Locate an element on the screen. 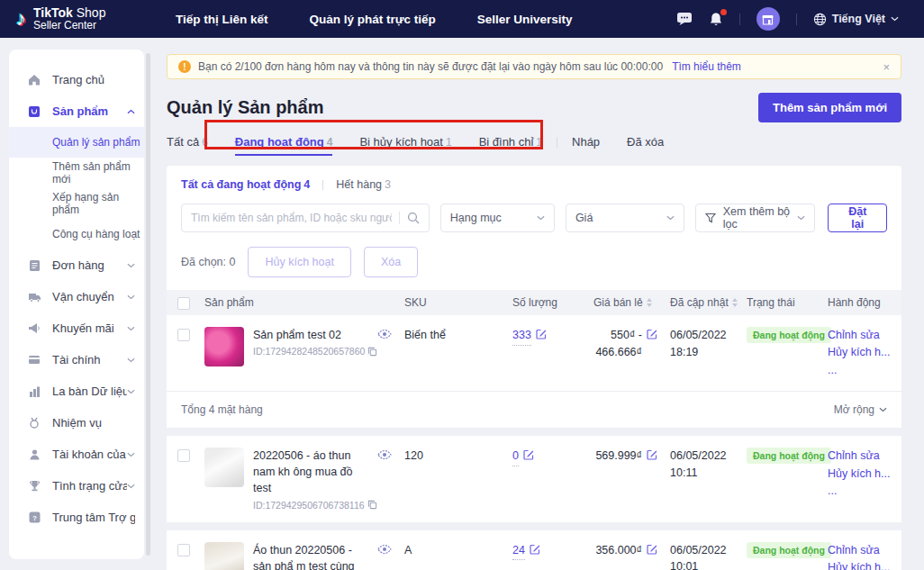 The image size is (924, 570). product-name: Sản phẩm test 02 is located at coordinates (312, 335).